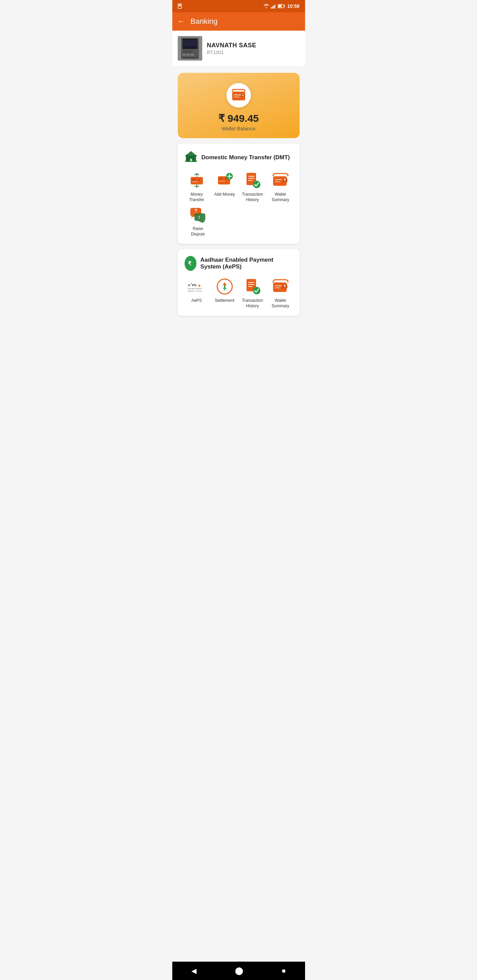  I want to click on wallet-summary-svg: ₹, so click(281, 180).